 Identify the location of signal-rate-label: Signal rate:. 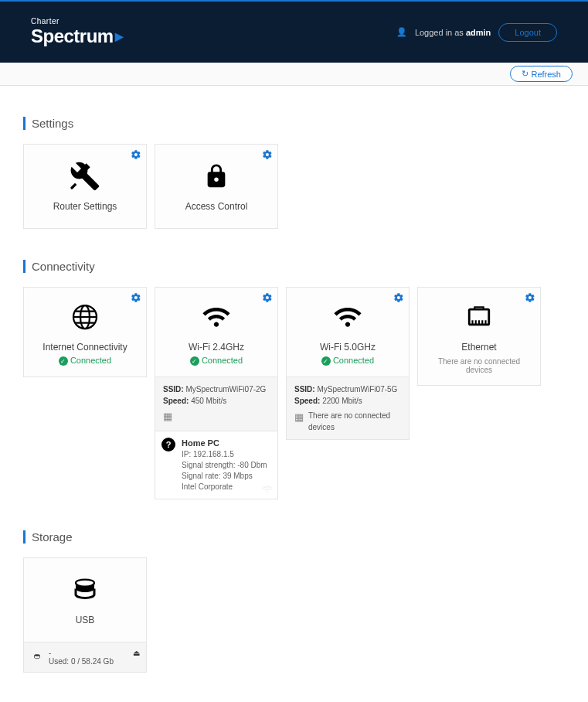
(201, 476).